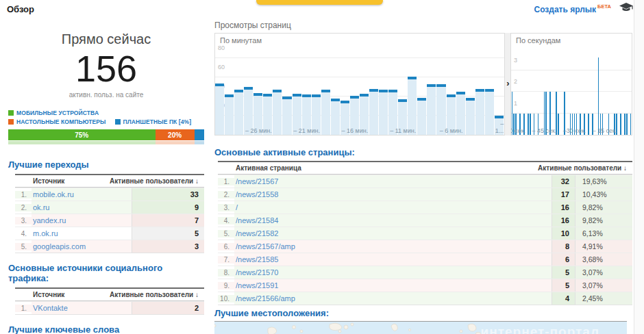  Describe the element at coordinates (153, 122) in the screenshot. I see `legend-item: ПЛАНШЕТНЫЕ ПК [4%]` at that location.